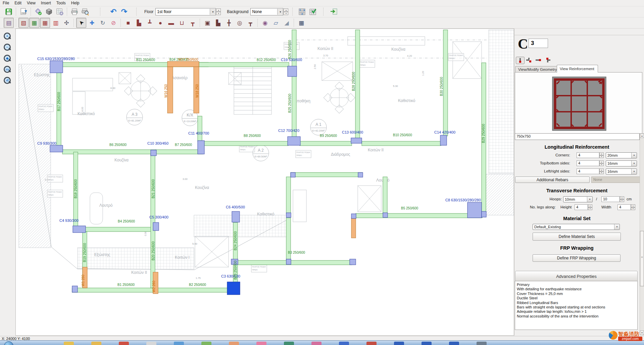 Image resolution: width=644 pixels, height=345 pixels. Describe the element at coordinates (34, 23) in the screenshot. I see `member-grid-green-icon: ▦` at that location.